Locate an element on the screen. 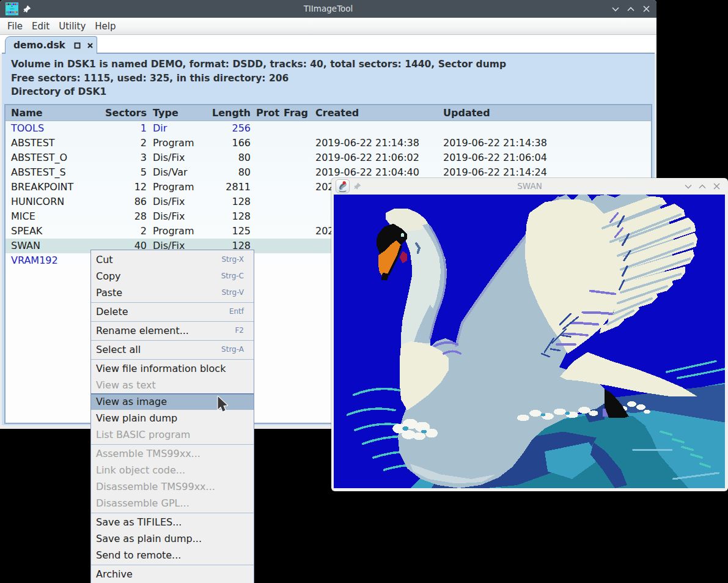  menu-item-label: Link object code... is located at coordinates (141, 470).